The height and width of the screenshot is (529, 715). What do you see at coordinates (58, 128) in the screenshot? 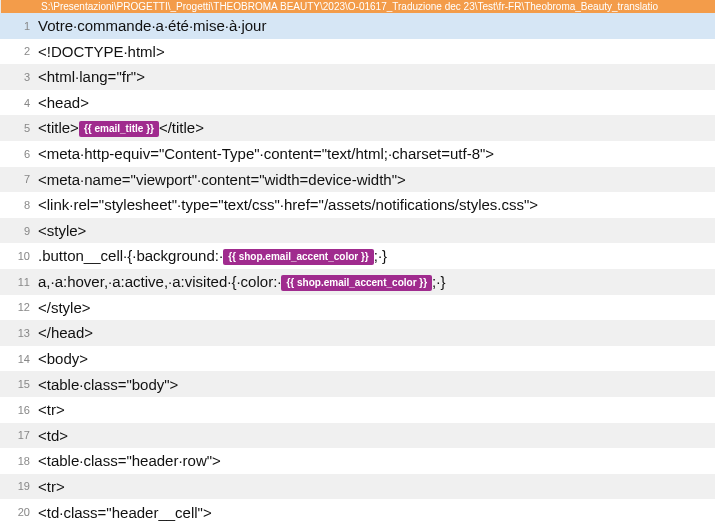
I see `code-text: <title>` at bounding box center [58, 128].